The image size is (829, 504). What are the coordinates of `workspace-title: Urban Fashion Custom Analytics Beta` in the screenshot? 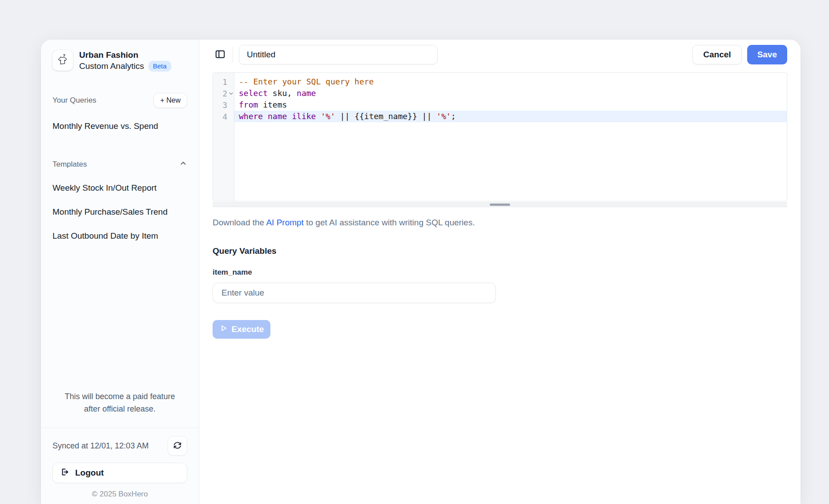 It's located at (125, 60).